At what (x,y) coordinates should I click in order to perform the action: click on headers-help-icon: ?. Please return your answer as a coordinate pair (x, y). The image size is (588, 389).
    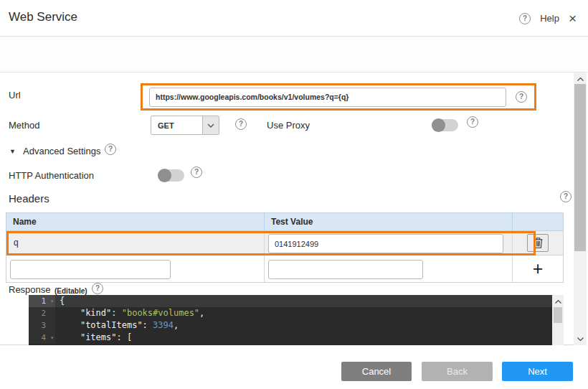
    Looking at the image, I should click on (566, 197).